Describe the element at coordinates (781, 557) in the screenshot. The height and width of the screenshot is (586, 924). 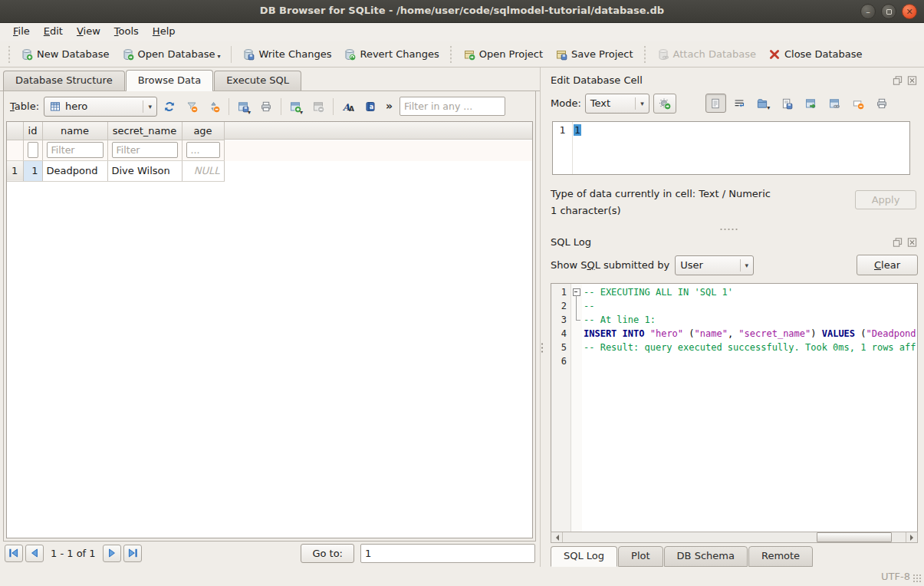
I see `dock-tab-remote: Remote` at that location.